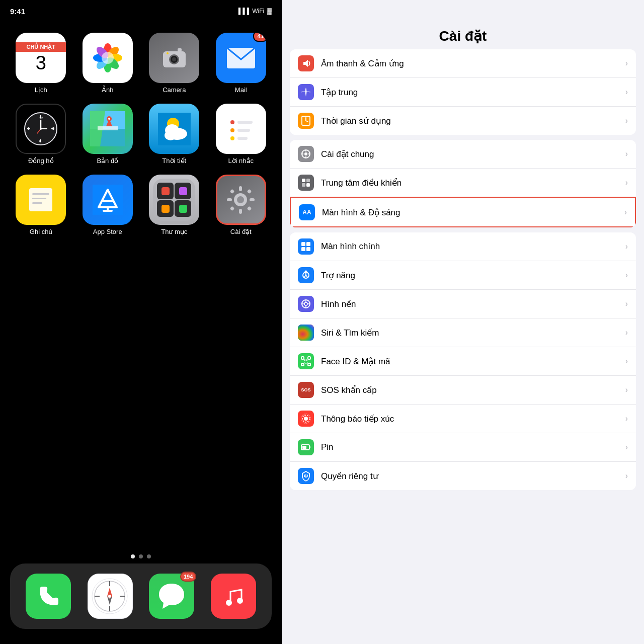 The width and height of the screenshot is (644, 644). Describe the element at coordinates (306, 63) in the screenshot. I see `sound-icon` at that location.